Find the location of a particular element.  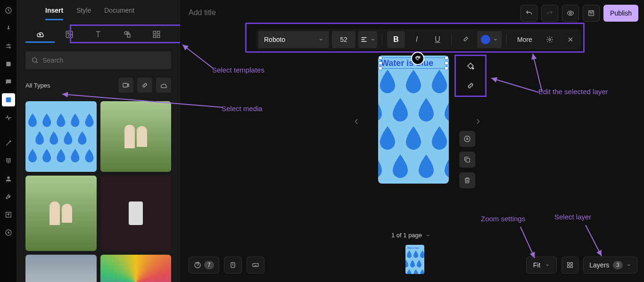

help-button: 7 is located at coordinates (204, 265).